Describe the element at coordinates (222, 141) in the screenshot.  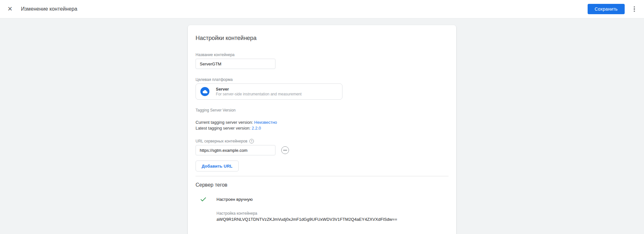
I see `server-urls-label: URL серверных контейнеров` at that location.